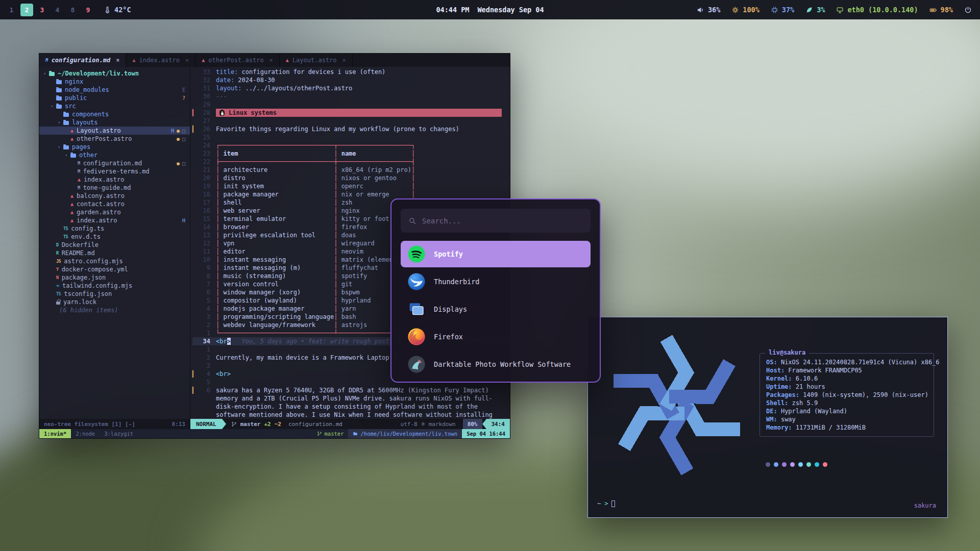 The height and width of the screenshot is (551, 980). What do you see at coordinates (277, 235) in the screenshot?
I see `text-span: privilege escalation tool` at bounding box center [277, 235].